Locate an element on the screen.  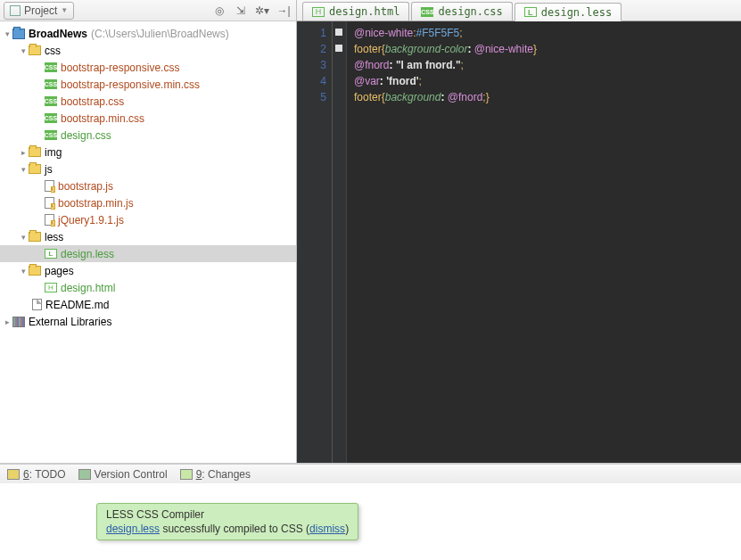
node-label: pages is located at coordinates (59, 271).